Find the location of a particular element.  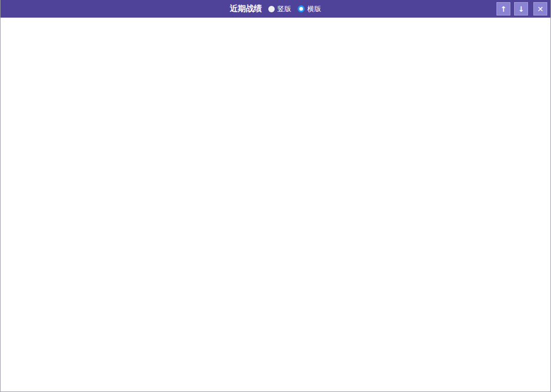

window-buttons: ↑ ↓ ✕ is located at coordinates (522, 9).